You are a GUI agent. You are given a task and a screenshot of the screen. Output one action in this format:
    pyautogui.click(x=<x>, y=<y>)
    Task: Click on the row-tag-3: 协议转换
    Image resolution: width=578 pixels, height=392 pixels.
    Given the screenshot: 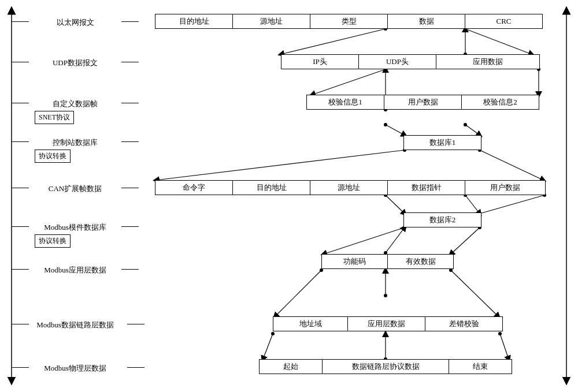 What is the action you would take?
    pyautogui.click(x=53, y=156)
    